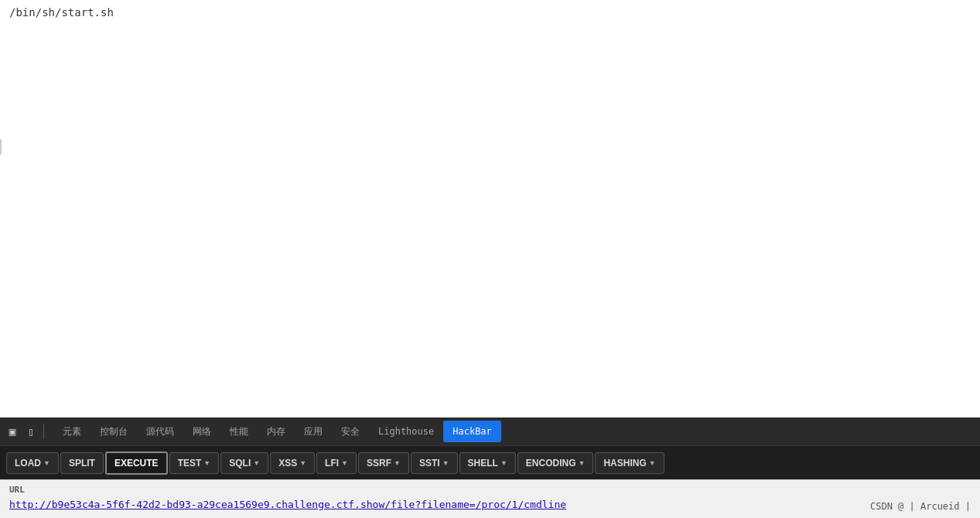  I want to click on encoding-arrow: ▼, so click(582, 463).